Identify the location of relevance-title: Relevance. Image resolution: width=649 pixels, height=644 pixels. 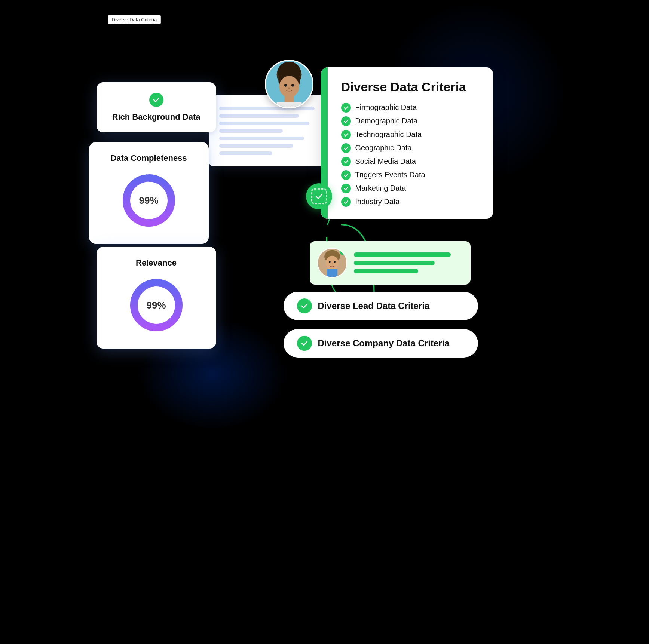
(156, 263).